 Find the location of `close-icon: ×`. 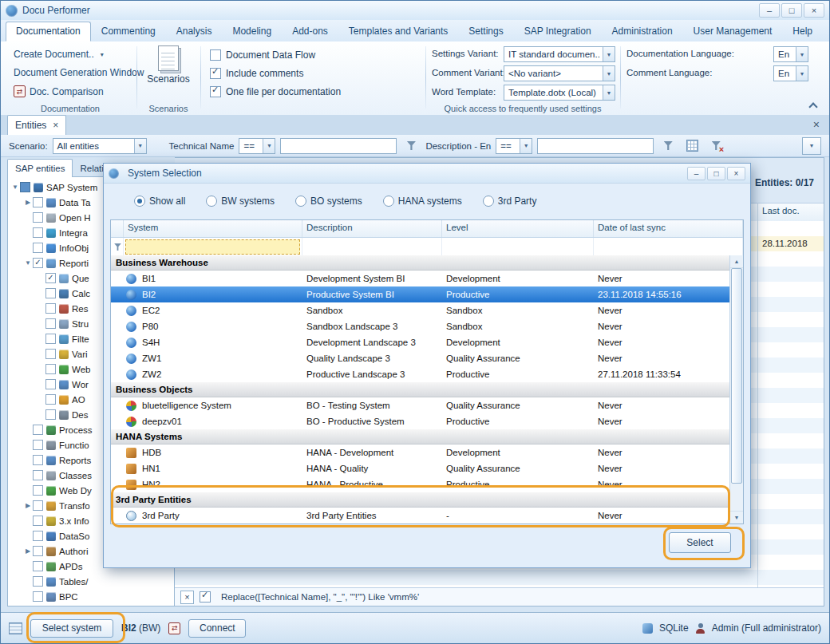

close-icon: × is located at coordinates (814, 10).